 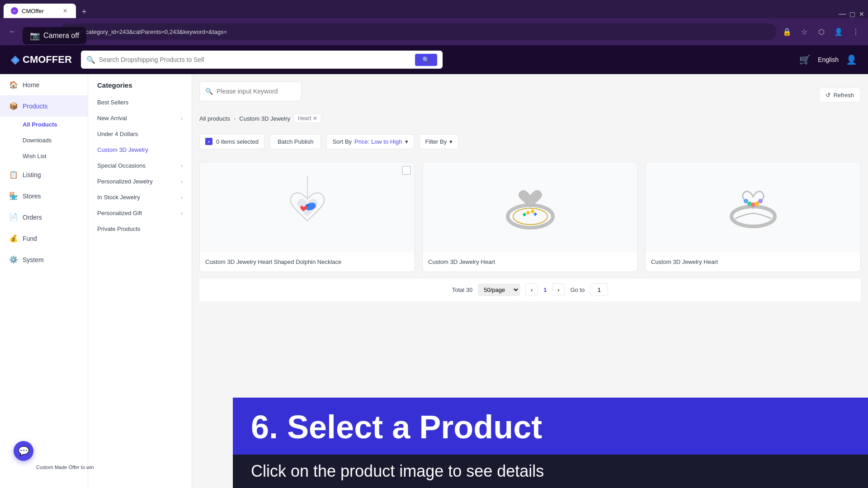 I want to click on browser-tab-active: C CMOffer ✕, so click(x=40, y=11).